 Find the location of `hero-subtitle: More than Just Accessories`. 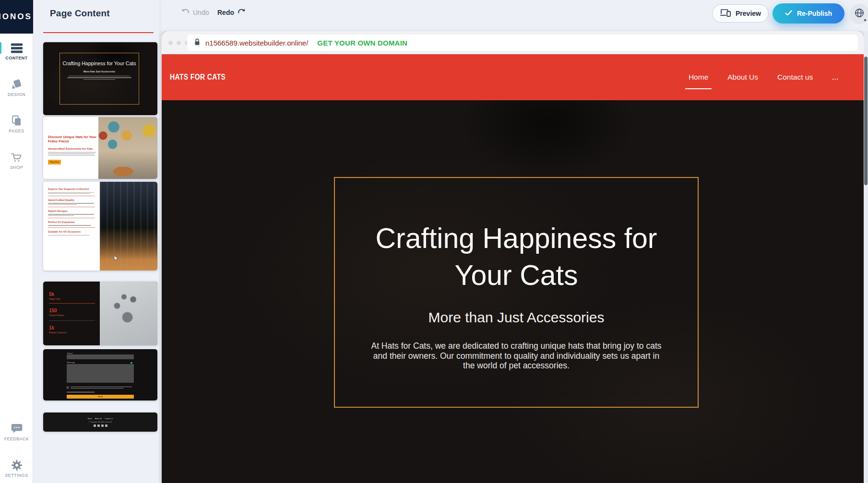

hero-subtitle: More than Just Accessories is located at coordinates (516, 318).